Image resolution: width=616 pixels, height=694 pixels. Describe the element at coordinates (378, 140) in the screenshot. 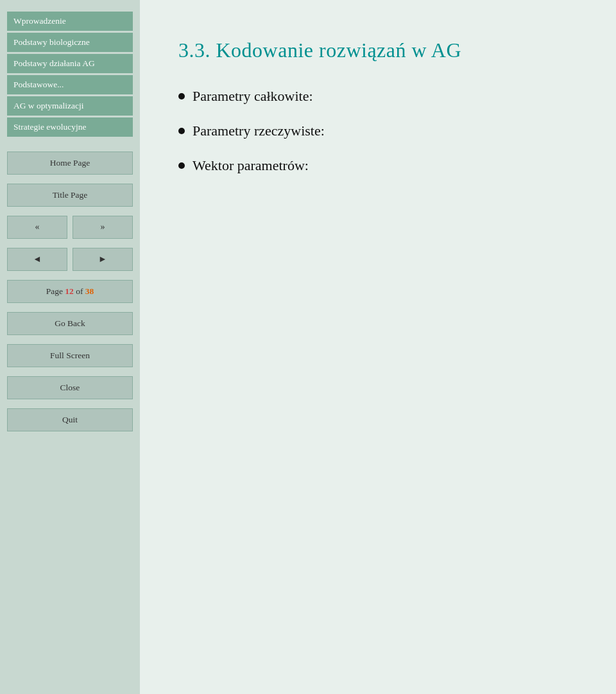

I see `bullet-list: Parametry całkowite:Parametry rzeczywist…` at that location.